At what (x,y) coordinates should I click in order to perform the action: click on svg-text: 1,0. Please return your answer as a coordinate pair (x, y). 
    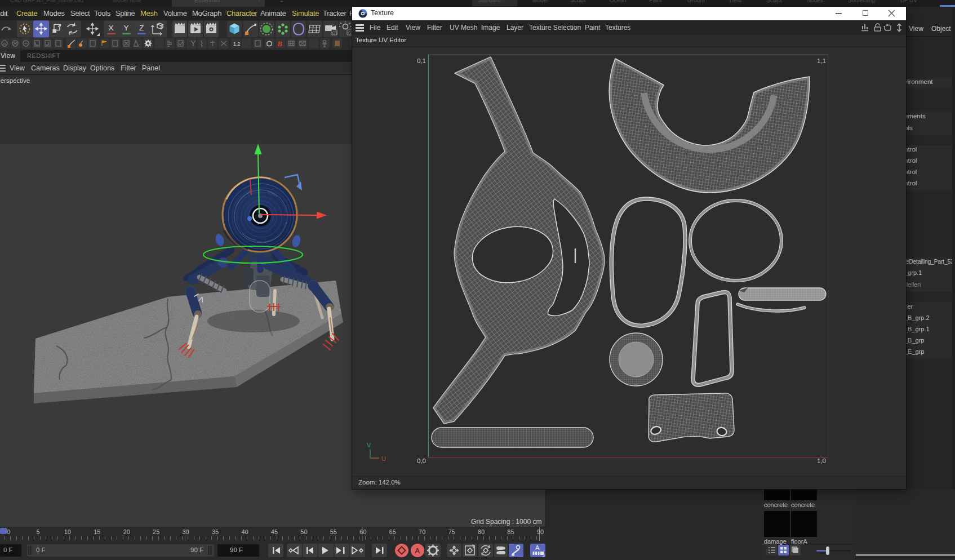
    Looking at the image, I should click on (821, 461).